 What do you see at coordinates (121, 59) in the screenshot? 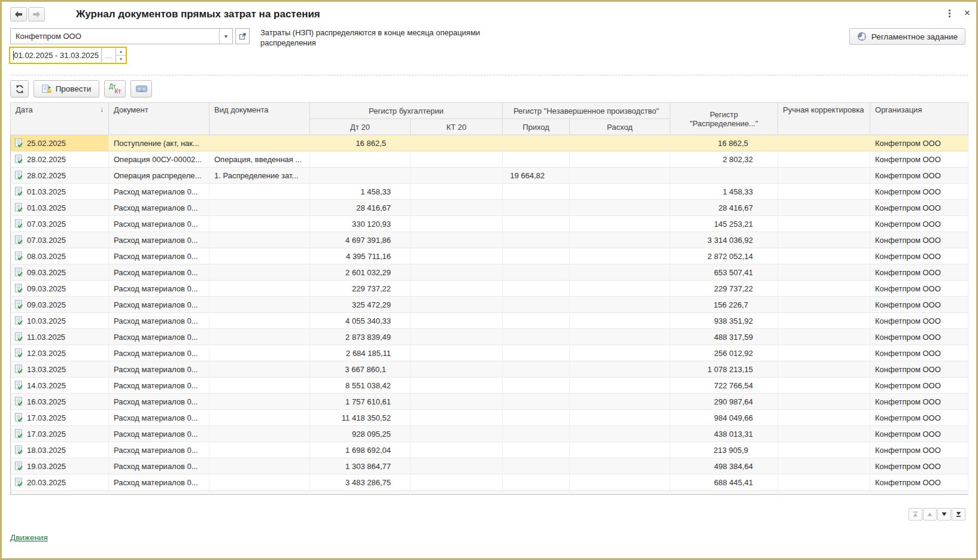
I see `spinner-down-icon: ▾` at bounding box center [121, 59].